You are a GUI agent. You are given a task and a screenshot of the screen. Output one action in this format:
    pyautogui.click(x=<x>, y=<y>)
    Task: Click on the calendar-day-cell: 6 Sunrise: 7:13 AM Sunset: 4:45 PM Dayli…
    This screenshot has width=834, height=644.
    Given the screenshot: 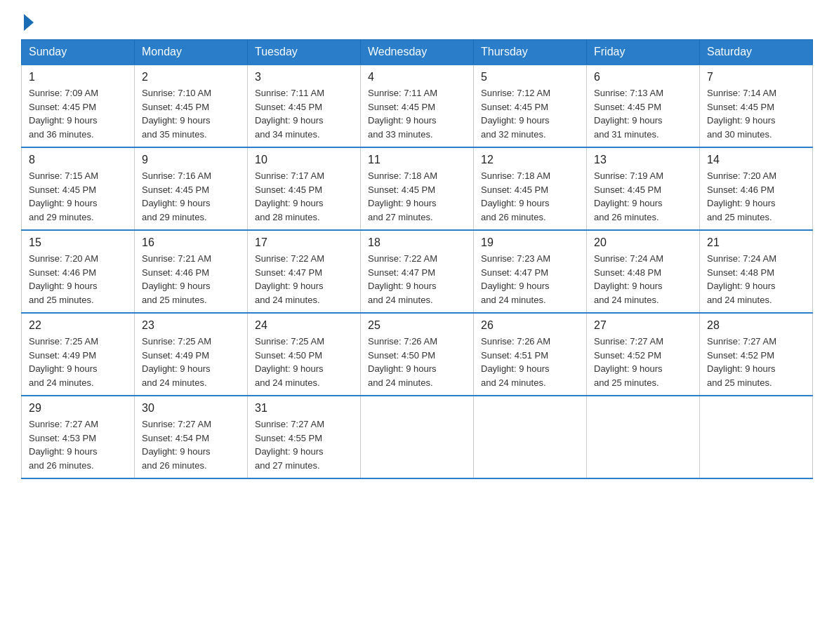 What is the action you would take?
    pyautogui.click(x=643, y=106)
    